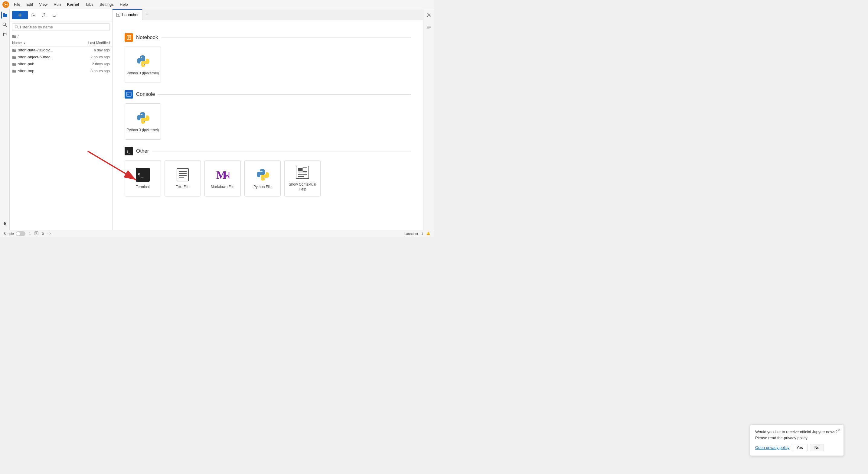 This screenshot has height=474, width=868. I want to click on status-settings-icon, so click(50, 233).